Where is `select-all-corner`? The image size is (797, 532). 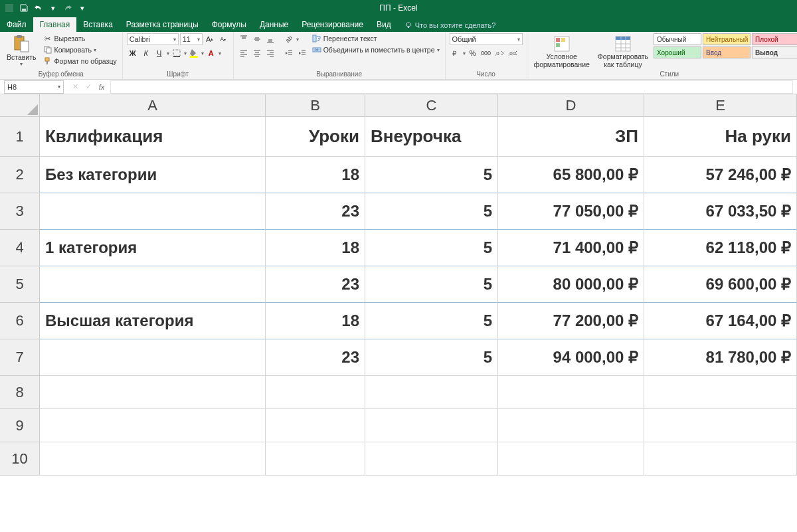 select-all-corner is located at coordinates (20, 106).